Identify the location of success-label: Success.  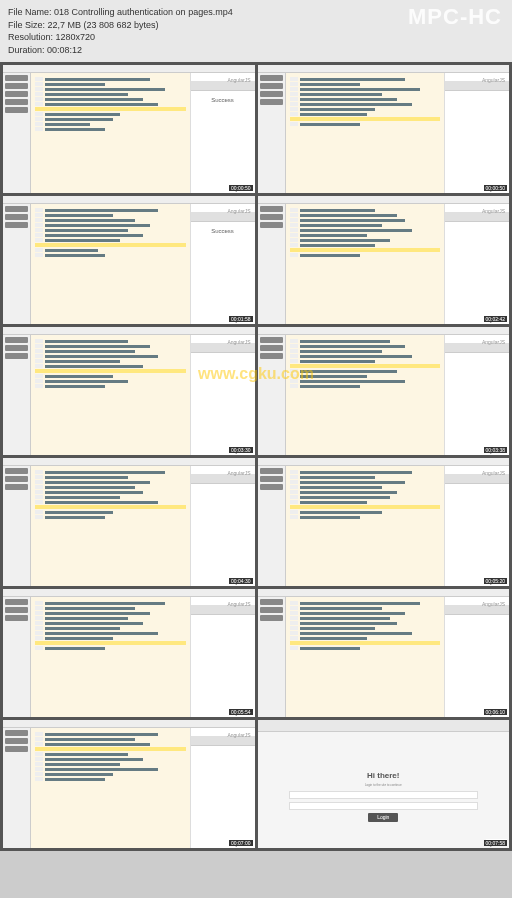
(222, 100).